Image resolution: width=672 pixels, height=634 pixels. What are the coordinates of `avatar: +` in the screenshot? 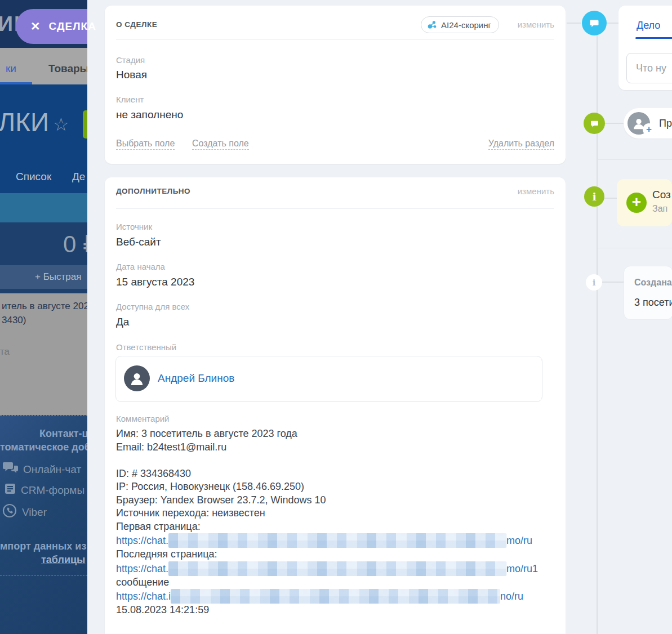 It's located at (639, 123).